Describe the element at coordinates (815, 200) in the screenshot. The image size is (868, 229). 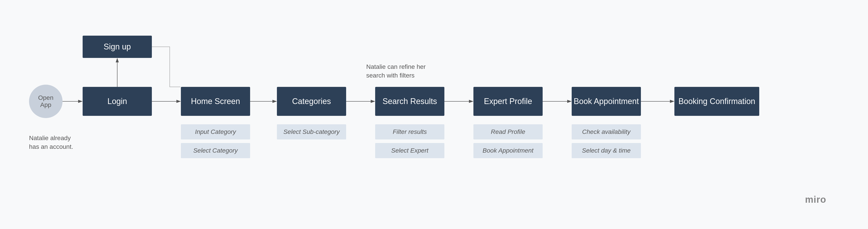
I see `miro-logo: miro` at that location.